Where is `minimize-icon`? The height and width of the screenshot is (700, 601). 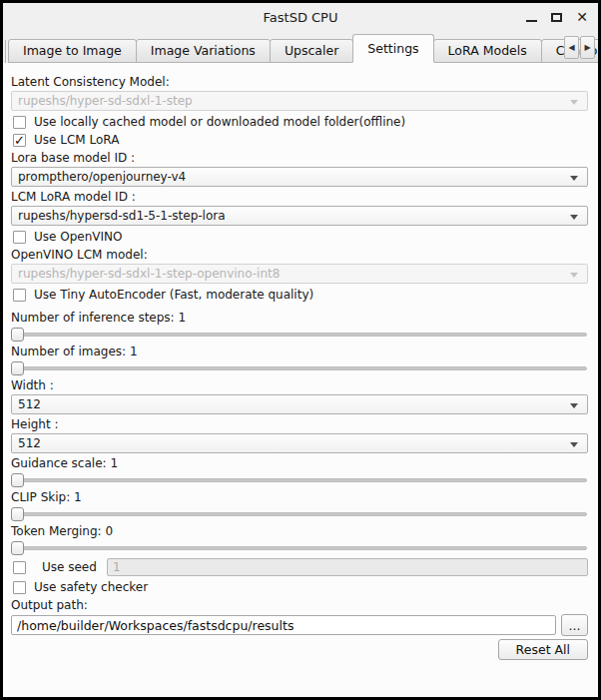 minimize-icon is located at coordinates (531, 21).